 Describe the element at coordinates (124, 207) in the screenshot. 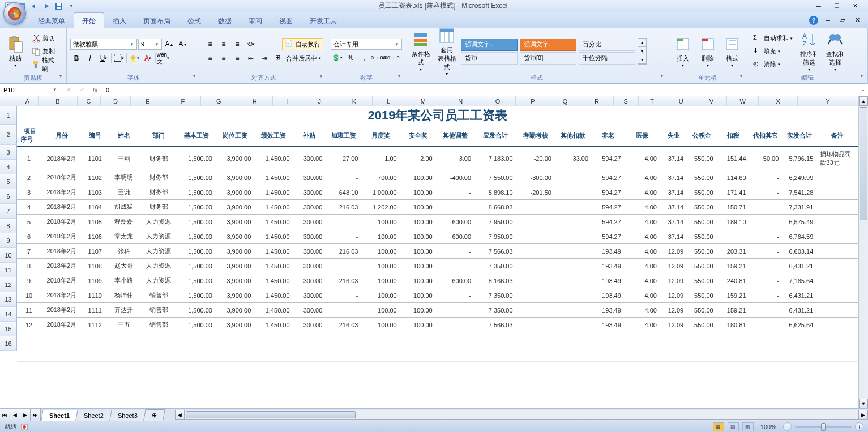

I see `table-cell: 胡成猛` at that location.